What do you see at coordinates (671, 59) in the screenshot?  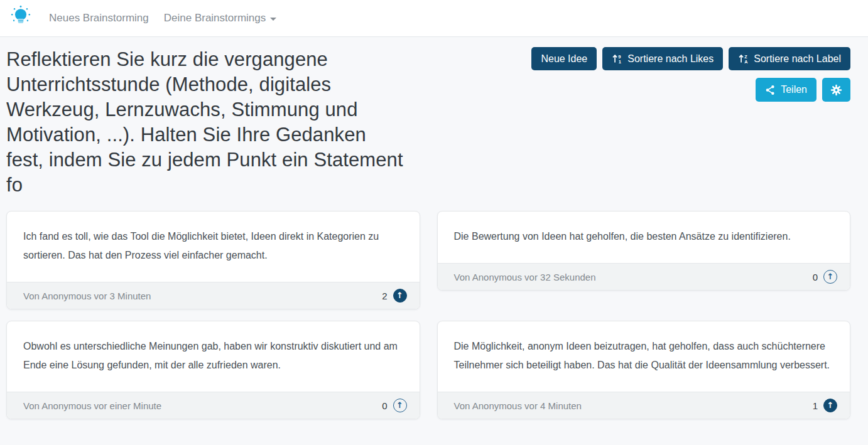 I see `sort-likes-label: Sortiere nach Likes` at bounding box center [671, 59].